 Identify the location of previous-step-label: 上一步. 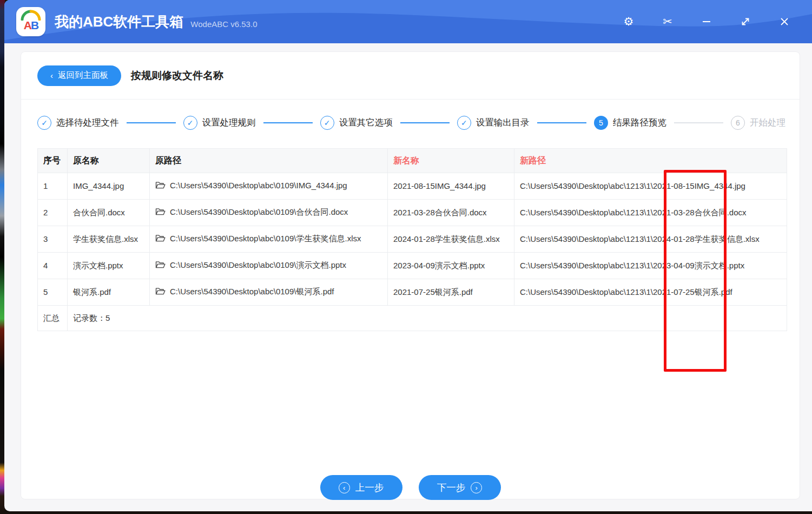
(370, 487).